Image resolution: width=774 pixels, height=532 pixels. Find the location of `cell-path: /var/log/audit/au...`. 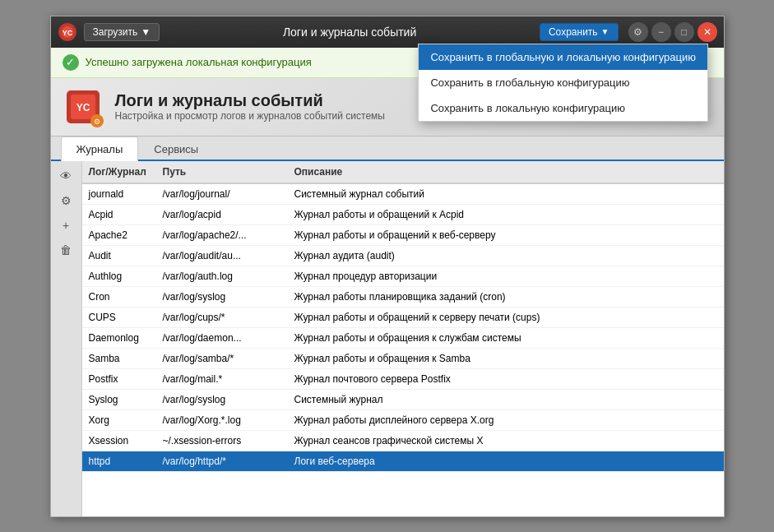

cell-path: /var/log/audit/au... is located at coordinates (222, 255).